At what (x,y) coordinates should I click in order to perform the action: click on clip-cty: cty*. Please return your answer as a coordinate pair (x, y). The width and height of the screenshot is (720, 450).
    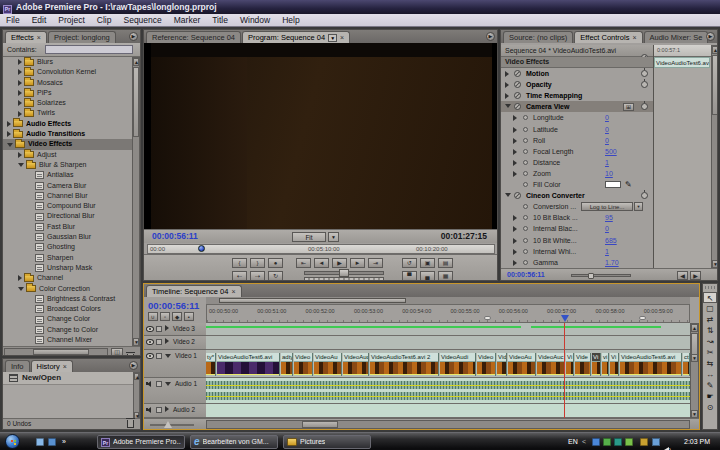
    Looking at the image, I should click on (686, 364).